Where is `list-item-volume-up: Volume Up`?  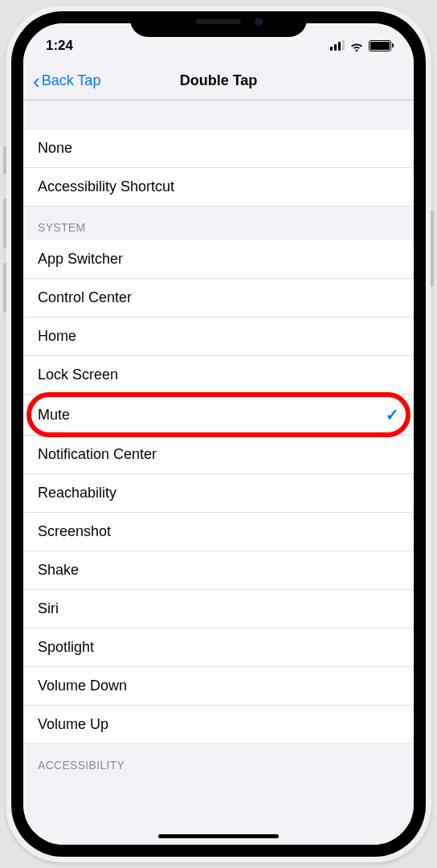 list-item-volume-up: Volume Up is located at coordinates (218, 725).